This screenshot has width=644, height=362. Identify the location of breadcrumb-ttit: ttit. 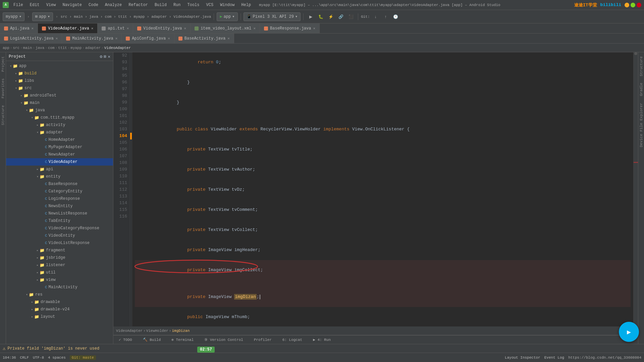
(62, 48).